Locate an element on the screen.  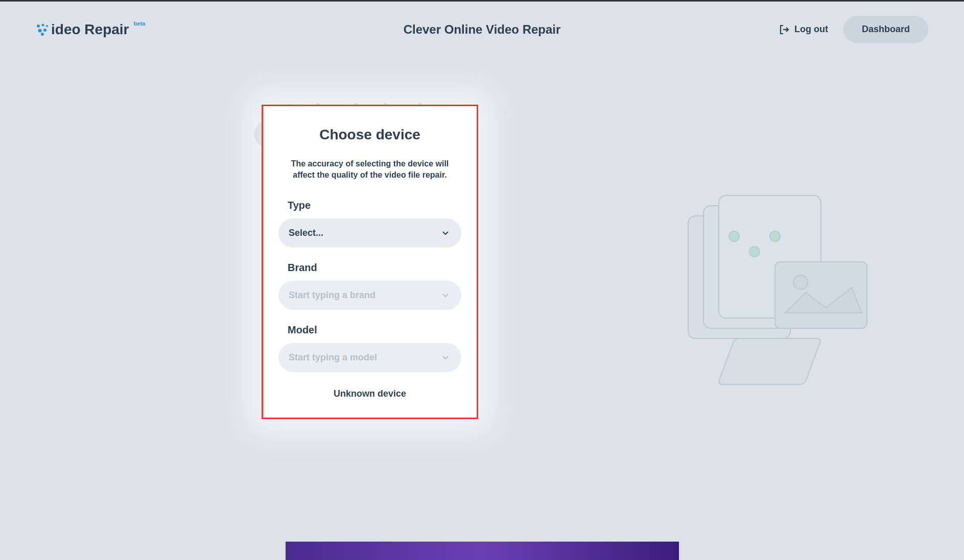
model-label: Model is located at coordinates (370, 330).